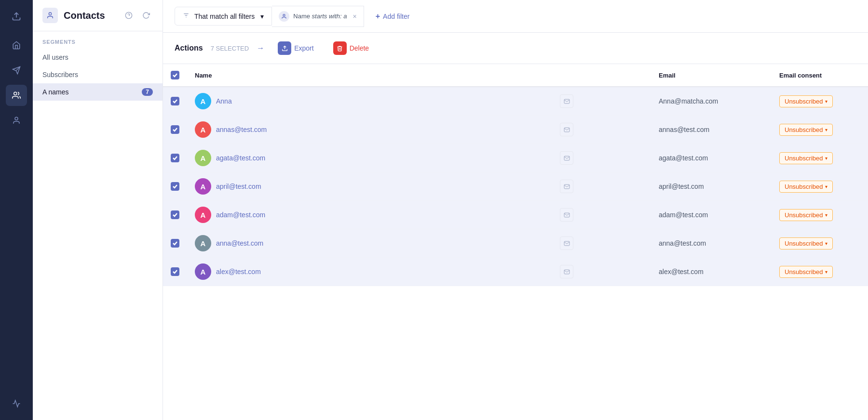  What do you see at coordinates (515, 16) in the screenshot?
I see `filter-bar: That match all filters ▾ Name starts wit…` at bounding box center [515, 16].